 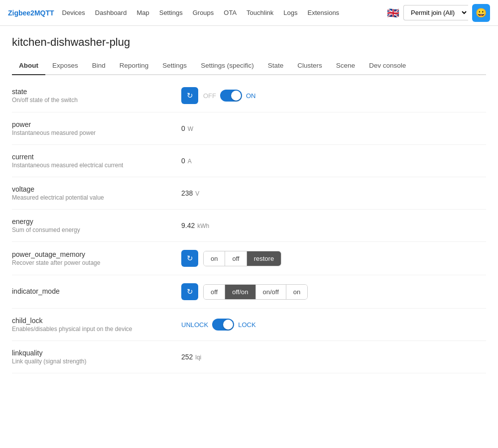 I want to click on btn-power-outage-restore: restore, so click(x=264, y=259).